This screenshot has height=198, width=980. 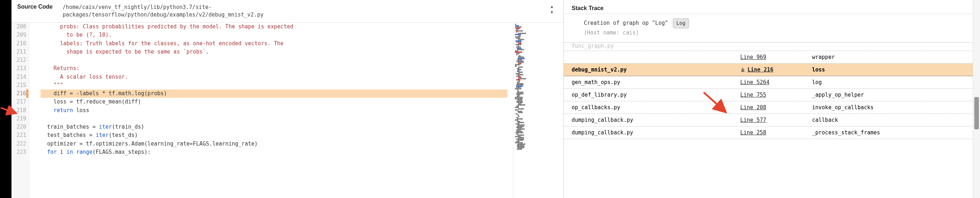 What do you see at coordinates (892, 57) in the screenshot?
I see `stack-func: wrapper` at bounding box center [892, 57].